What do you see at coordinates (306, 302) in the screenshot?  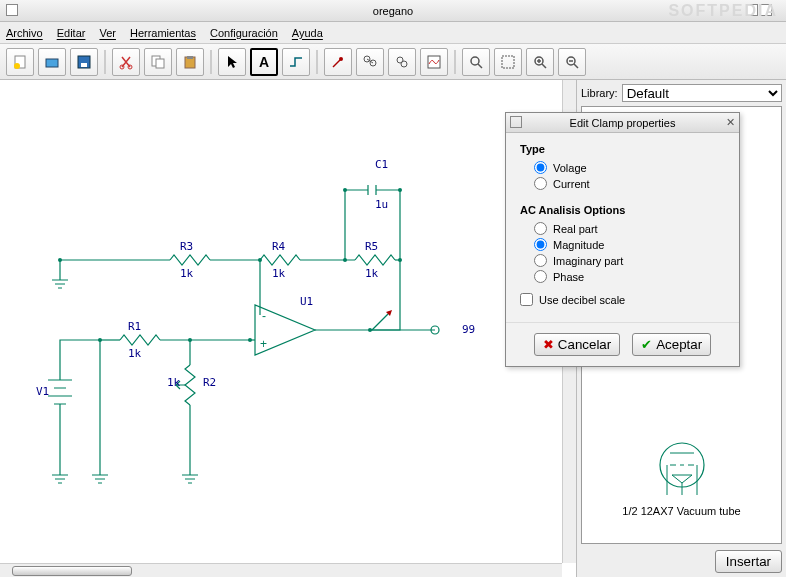 I see `label-u1: U1` at bounding box center [306, 302].